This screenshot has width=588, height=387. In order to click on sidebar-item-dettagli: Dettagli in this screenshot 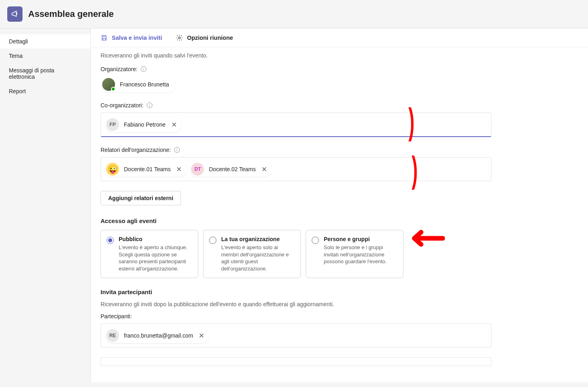, I will do `click(45, 41)`.